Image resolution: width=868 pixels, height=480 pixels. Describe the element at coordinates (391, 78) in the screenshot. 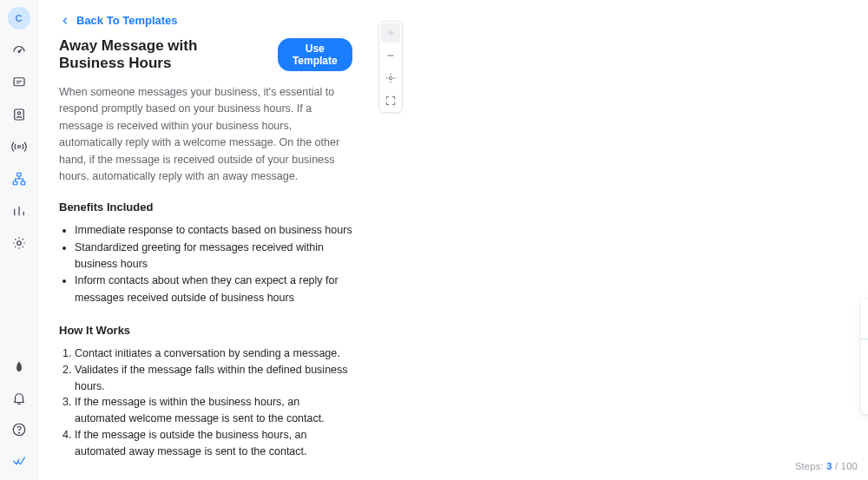

I see `recenter-button` at that location.